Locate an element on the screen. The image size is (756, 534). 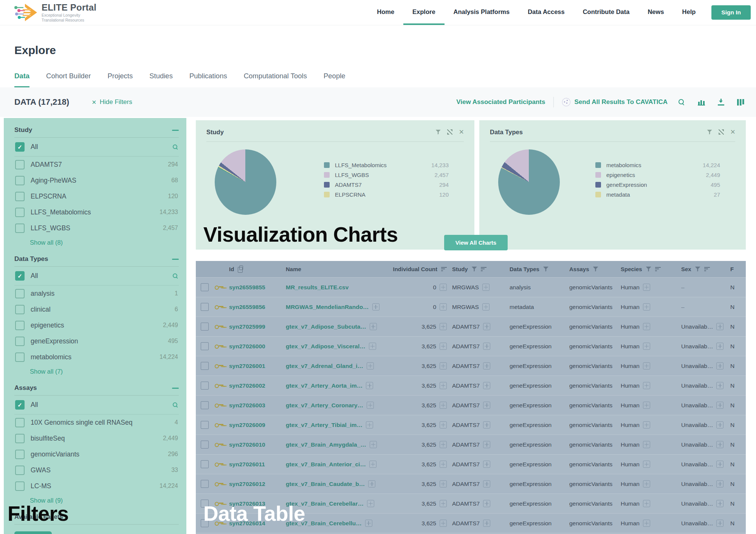
facet-chip-diagnosis: Diagnosis+ is located at coordinates (74, 532).